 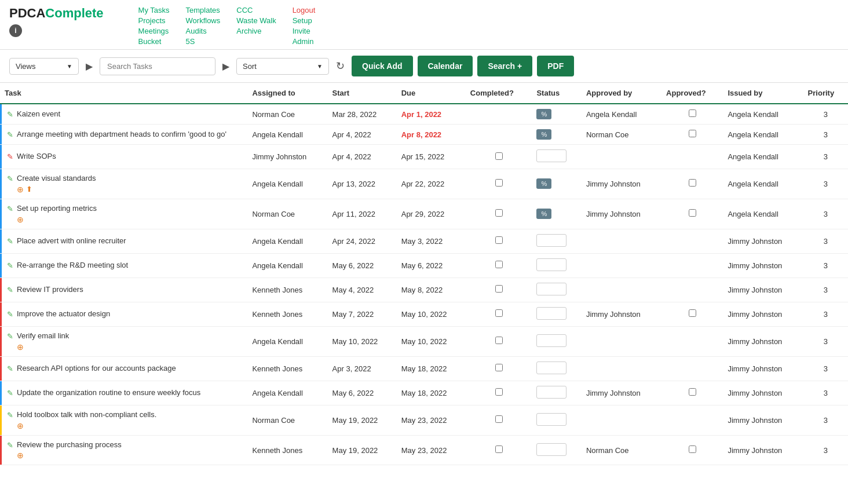 I want to click on nav-admin: Admin, so click(x=304, y=42).